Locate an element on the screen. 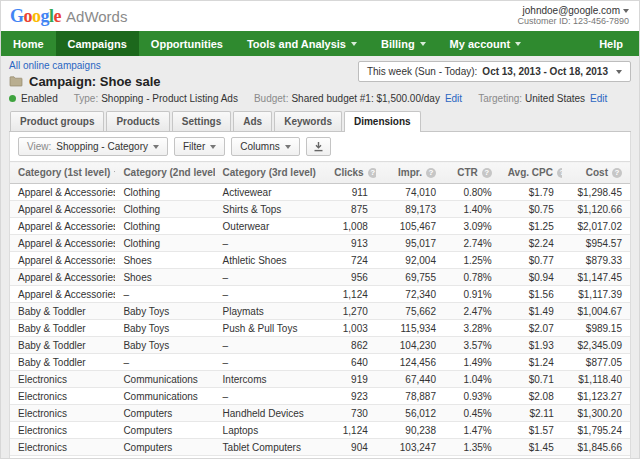 The height and width of the screenshot is (459, 640). column-label: Category (1st level) is located at coordinates (64, 172).